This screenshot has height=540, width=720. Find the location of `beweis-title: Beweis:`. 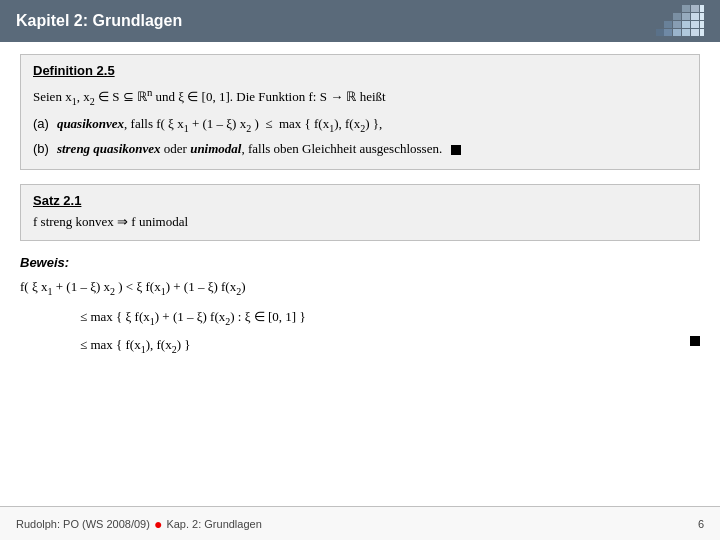

beweis-title: Beweis: is located at coordinates (360, 262).